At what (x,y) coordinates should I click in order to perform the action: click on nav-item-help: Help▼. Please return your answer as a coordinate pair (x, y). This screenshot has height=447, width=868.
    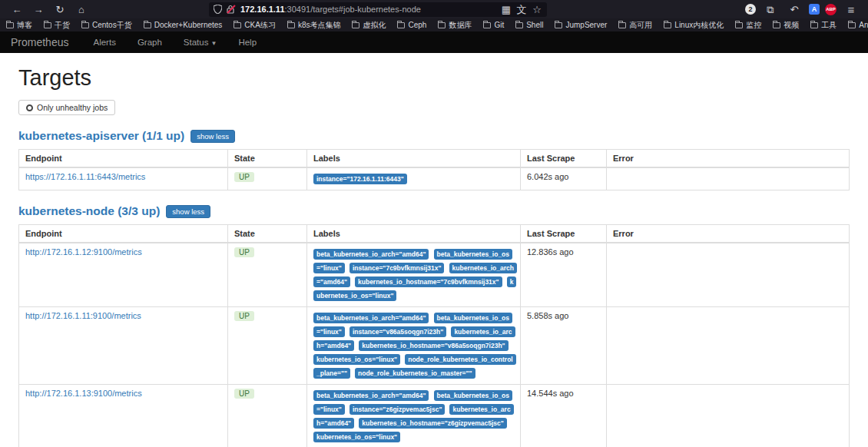
    Looking at the image, I should click on (247, 42).